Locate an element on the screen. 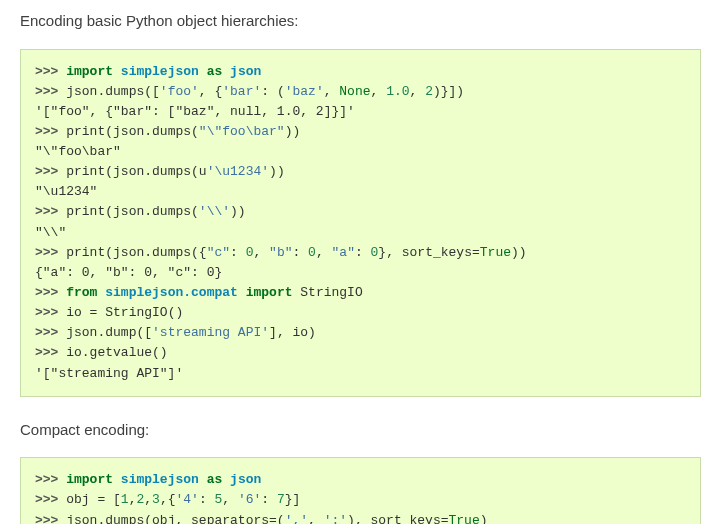 This screenshot has width=721, height=524. string: '\u1234' is located at coordinates (238, 172).